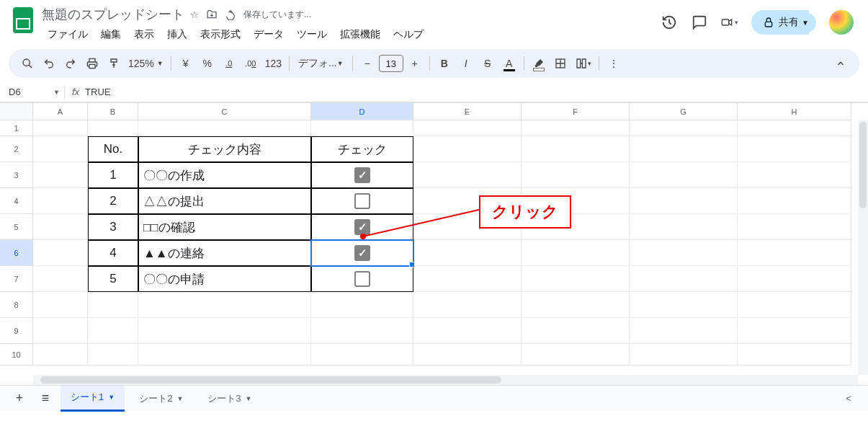 This screenshot has width=868, height=434. Describe the element at coordinates (61, 112) in the screenshot. I see `col-header-a: A` at that location.